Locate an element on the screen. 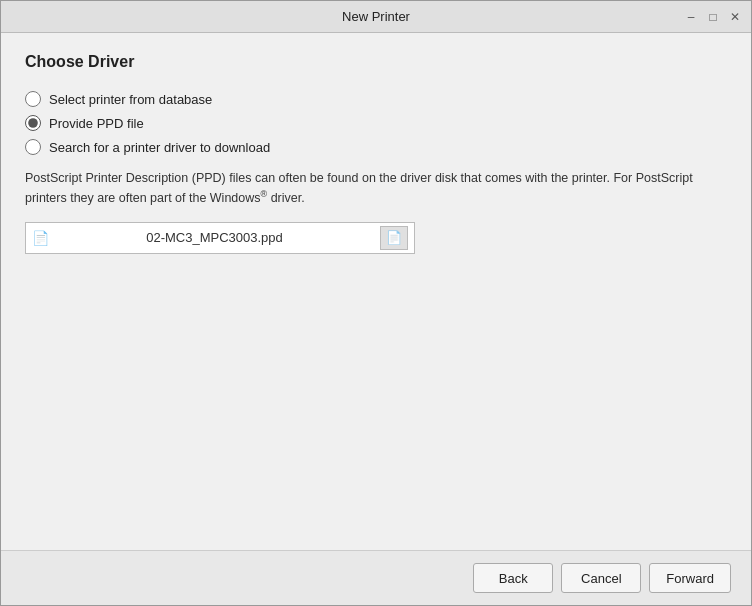 This screenshot has width=752, height=606. minimize-button: – is located at coordinates (691, 17).